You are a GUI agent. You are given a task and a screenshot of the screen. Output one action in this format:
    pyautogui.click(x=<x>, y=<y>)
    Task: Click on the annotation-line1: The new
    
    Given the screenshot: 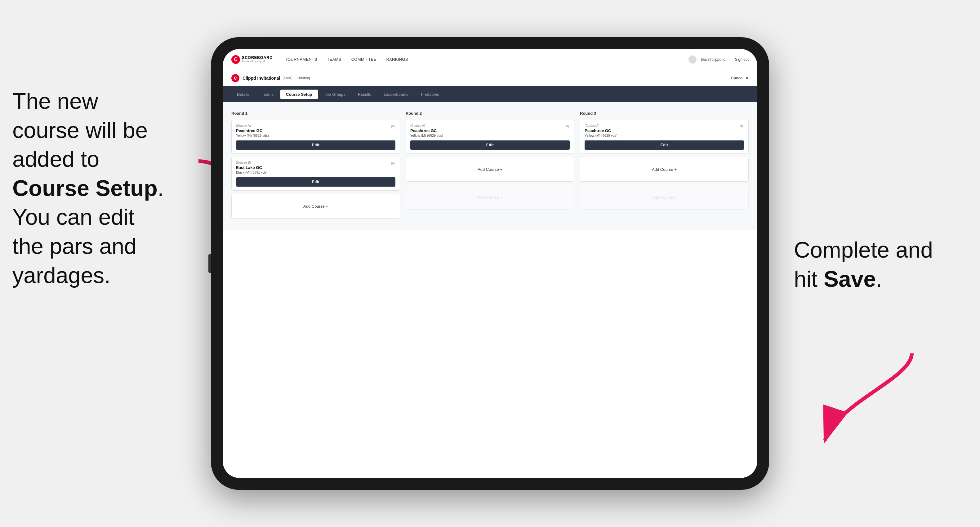 What is the action you would take?
    pyautogui.click(x=56, y=101)
    